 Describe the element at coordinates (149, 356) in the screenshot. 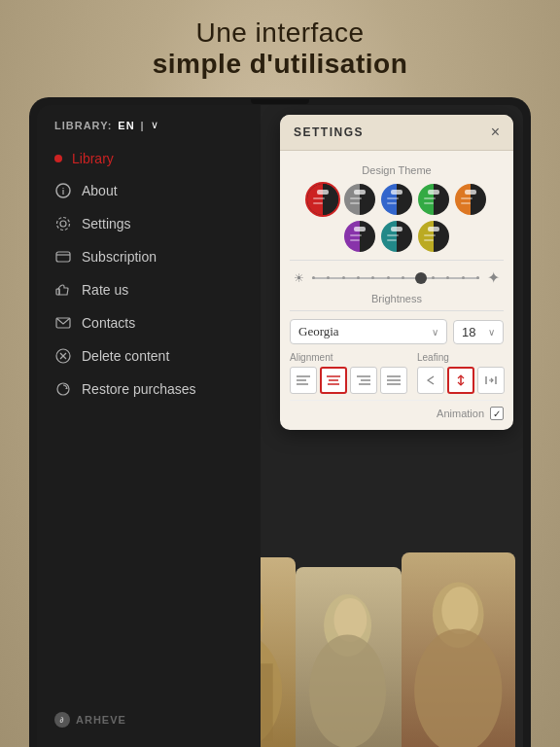

I see `sidebar-item-delete-content: Delete content` at that location.